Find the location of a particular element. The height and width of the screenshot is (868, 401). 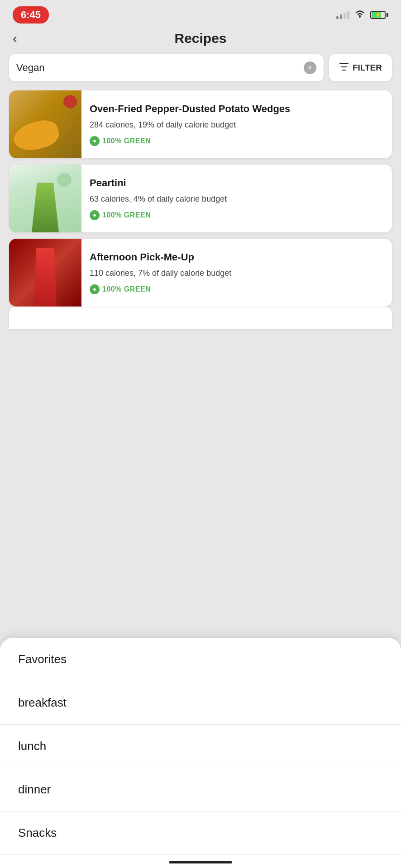

filter-label: FILTER is located at coordinates (368, 68).